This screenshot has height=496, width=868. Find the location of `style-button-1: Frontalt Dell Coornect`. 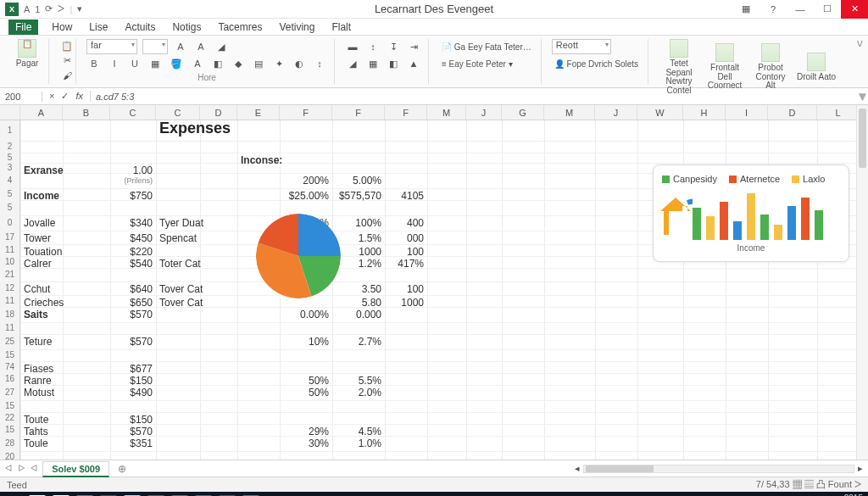

style-button-1: Frontalt Dell Coornect is located at coordinates (725, 67).